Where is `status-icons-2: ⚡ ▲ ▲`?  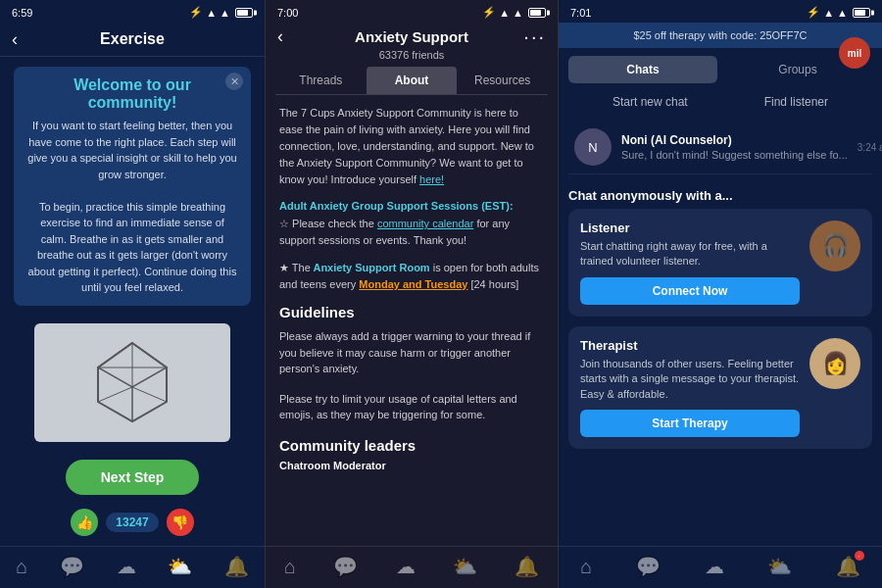 status-icons-2: ⚡ ▲ ▲ is located at coordinates (514, 12).